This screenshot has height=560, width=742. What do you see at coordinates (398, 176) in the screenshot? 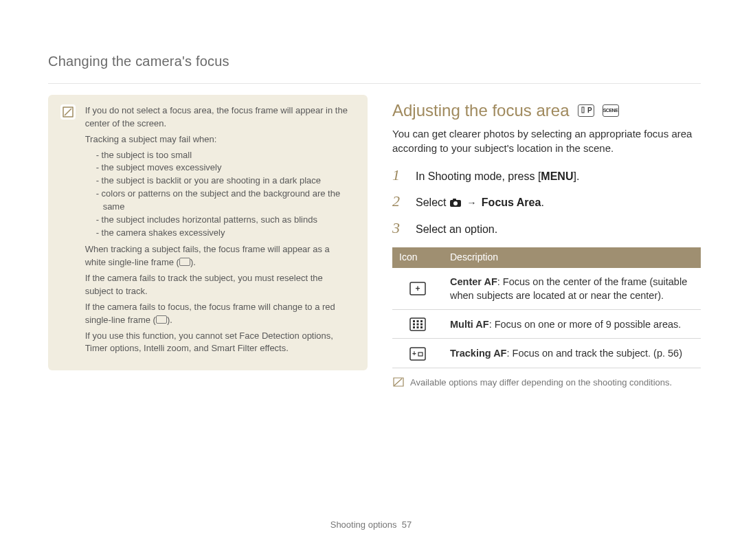
I see `step-number: 1` at bounding box center [398, 176].